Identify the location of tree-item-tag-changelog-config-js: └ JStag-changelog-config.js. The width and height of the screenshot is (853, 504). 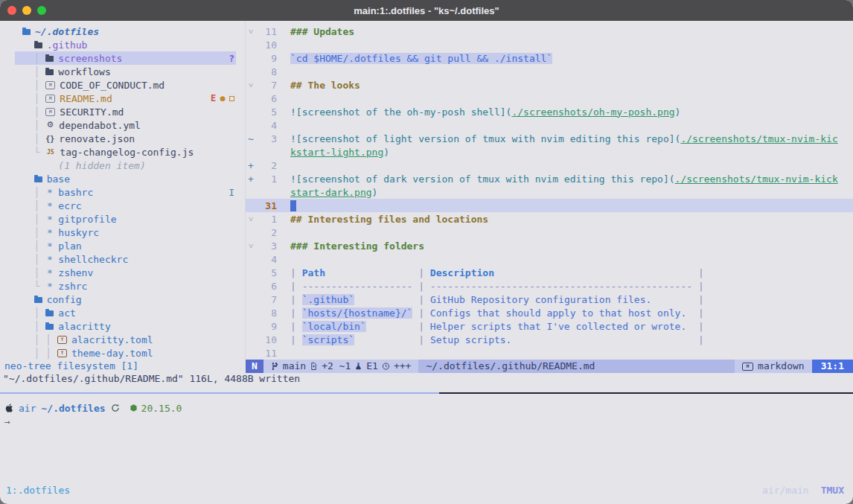
(125, 152).